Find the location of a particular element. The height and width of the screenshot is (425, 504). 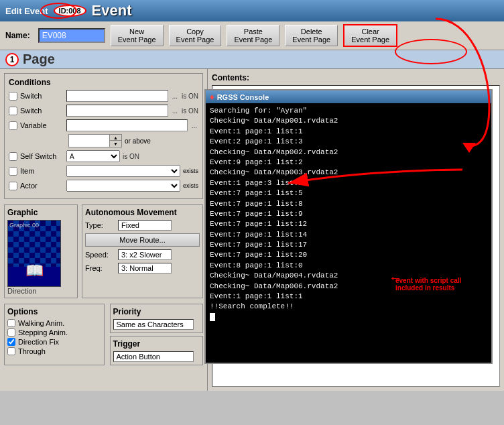

graphic-preview: 📖 Graphic 00 is located at coordinates (34, 253).